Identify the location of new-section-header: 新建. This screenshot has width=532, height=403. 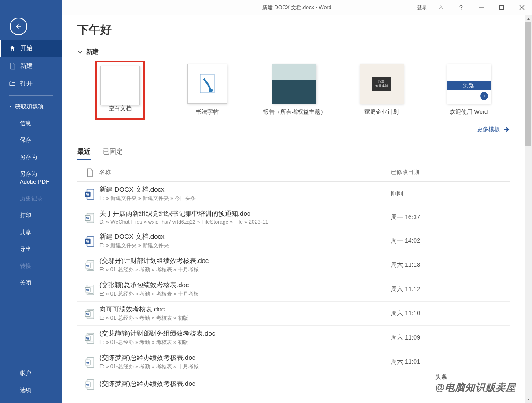
(296, 52).